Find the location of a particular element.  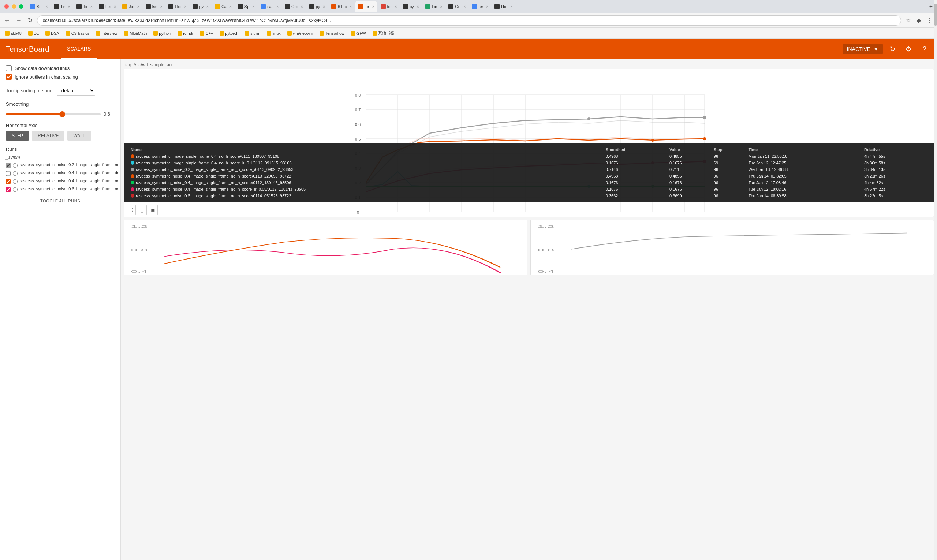

inactive-dropdown: INACTIVE ▼ is located at coordinates (863, 49).